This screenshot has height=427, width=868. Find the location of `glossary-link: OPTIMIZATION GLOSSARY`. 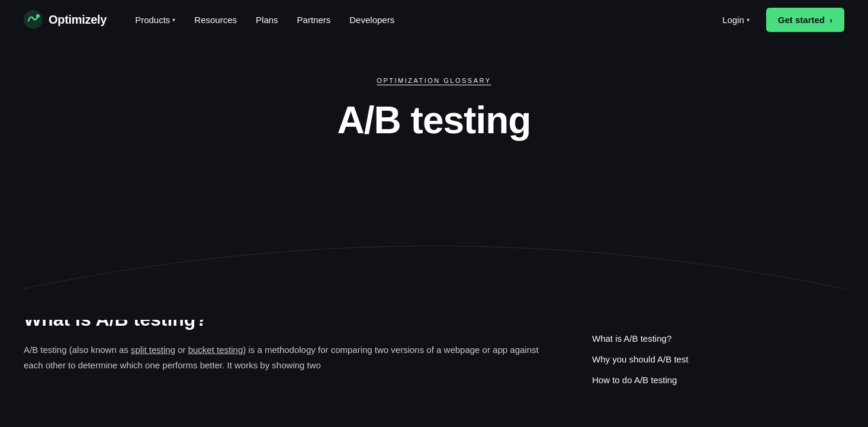

glossary-link: OPTIMIZATION GLOSSARY is located at coordinates (433, 81).